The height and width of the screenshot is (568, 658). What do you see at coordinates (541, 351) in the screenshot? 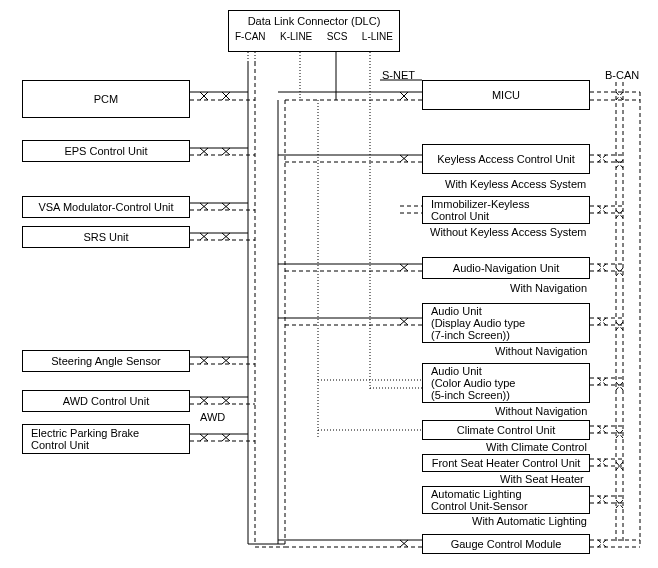
I see `cond-without-nav1: Without Navigation` at bounding box center [541, 351].